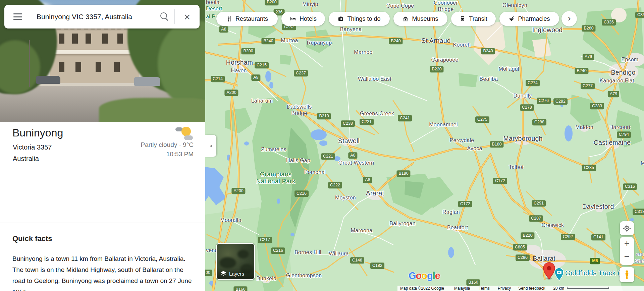 The height and width of the screenshot is (291, 644). Describe the element at coordinates (247, 19) in the screenshot. I see `chip-restaurants: Restaurants` at that location.